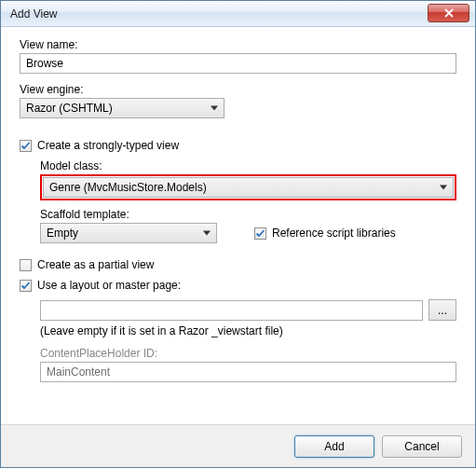 The height and width of the screenshot is (468, 476). I want to click on browse-button-label: ..., so click(442, 310).